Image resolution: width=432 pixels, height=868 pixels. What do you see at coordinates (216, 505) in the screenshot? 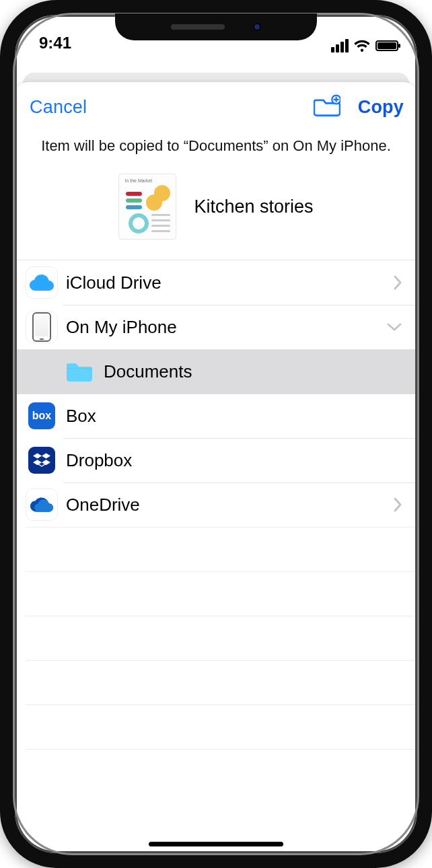
I see `location-onedrive: OneDrive` at bounding box center [216, 505].